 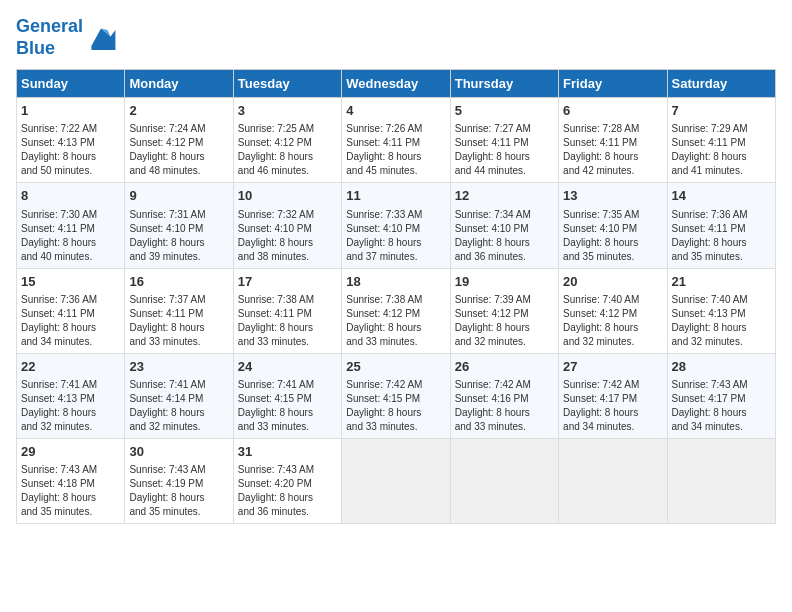 What do you see at coordinates (504, 310) in the screenshot?
I see `calendar-cell: 19Sunrise: 7:39 AMSunset: 4:12 PMDayligh…` at bounding box center [504, 310].